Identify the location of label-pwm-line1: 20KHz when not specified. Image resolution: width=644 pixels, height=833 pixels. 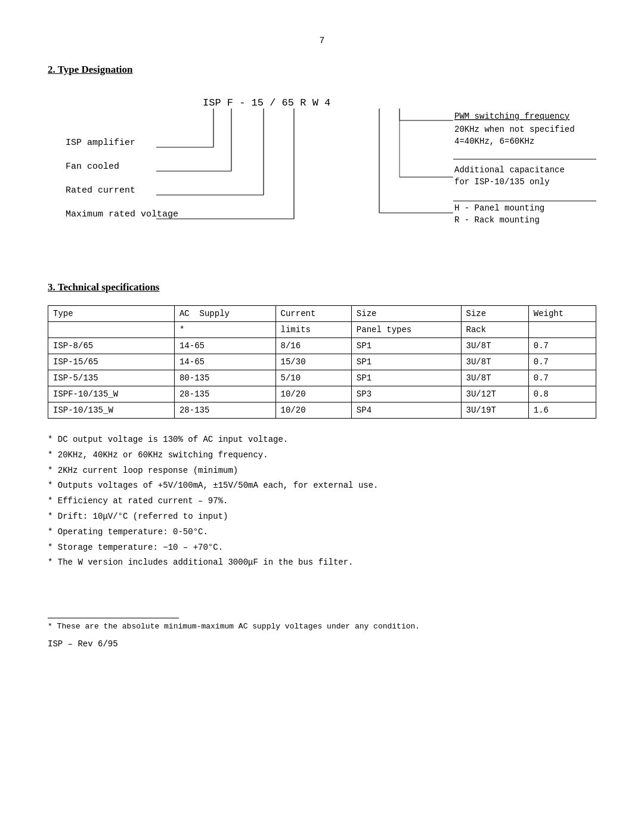
(515, 129).